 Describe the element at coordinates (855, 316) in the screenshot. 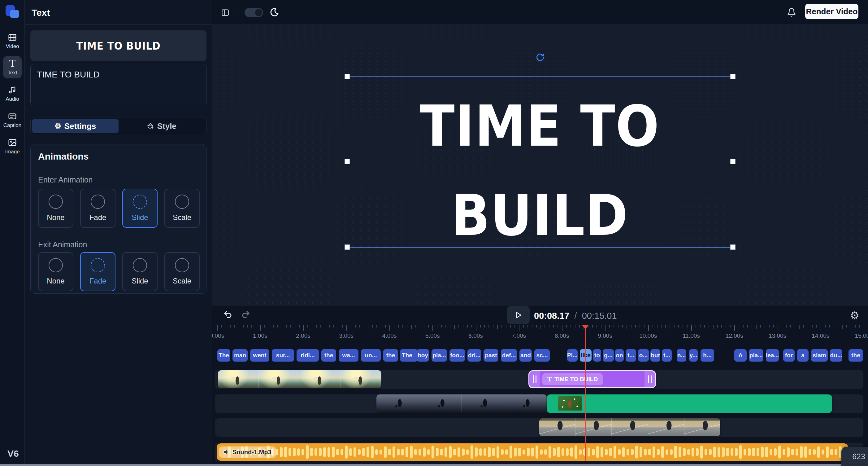

I see `timeline-settings-gear-icon: ⚙` at that location.